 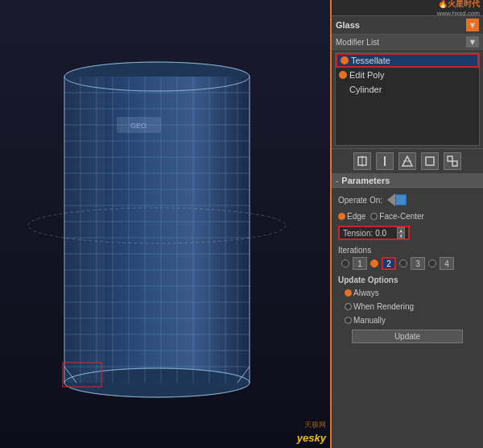 I want to click on yesky-watermark: yesky, so click(x=312, y=438).